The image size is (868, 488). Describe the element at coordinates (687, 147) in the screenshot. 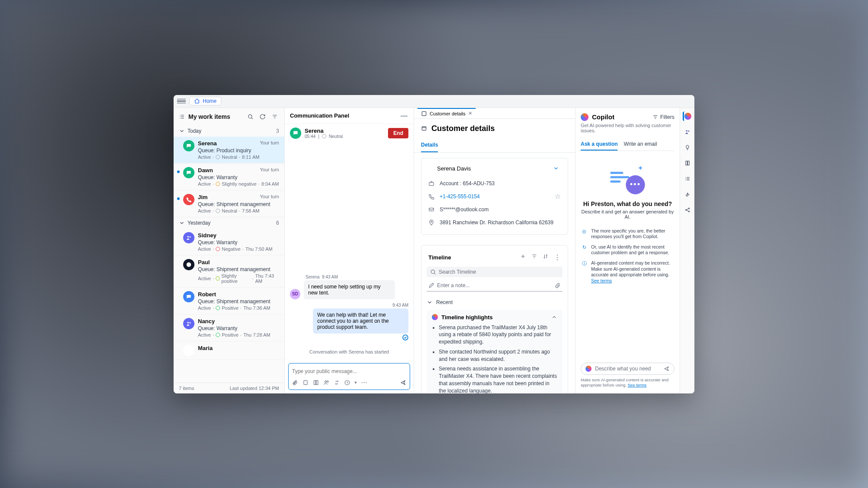

I see `rail-knowledge` at that location.